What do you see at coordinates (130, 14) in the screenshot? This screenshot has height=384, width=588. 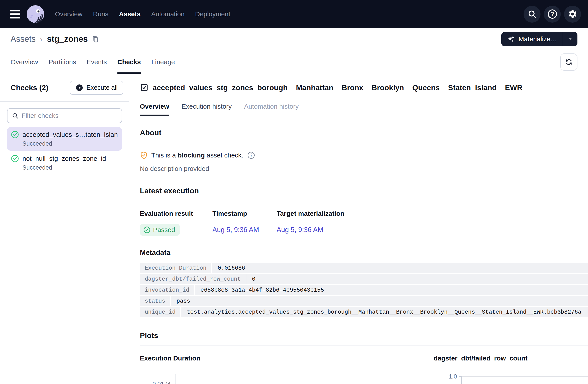 I see `nav-item-assets: Assets` at bounding box center [130, 14].